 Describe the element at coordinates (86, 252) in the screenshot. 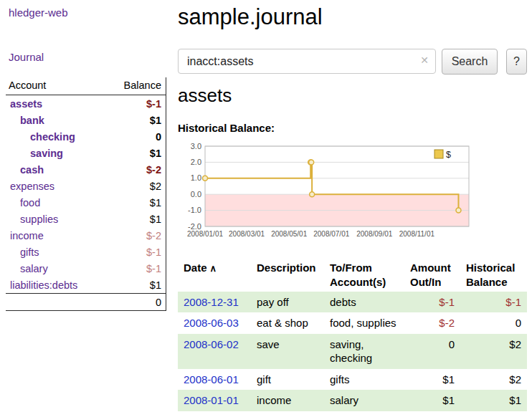

I see `account-row: gifts$-1` at that location.